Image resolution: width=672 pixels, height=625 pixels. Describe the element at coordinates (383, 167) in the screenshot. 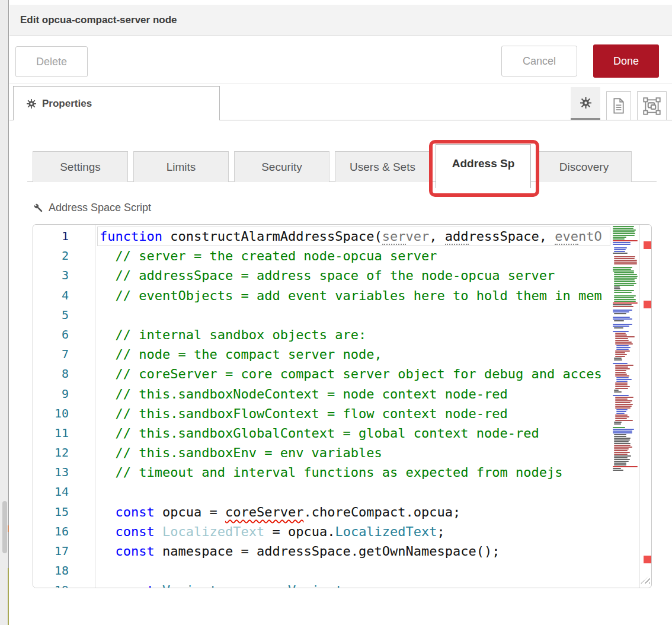

I see `tab-users-sets: Users & Sets` at that location.